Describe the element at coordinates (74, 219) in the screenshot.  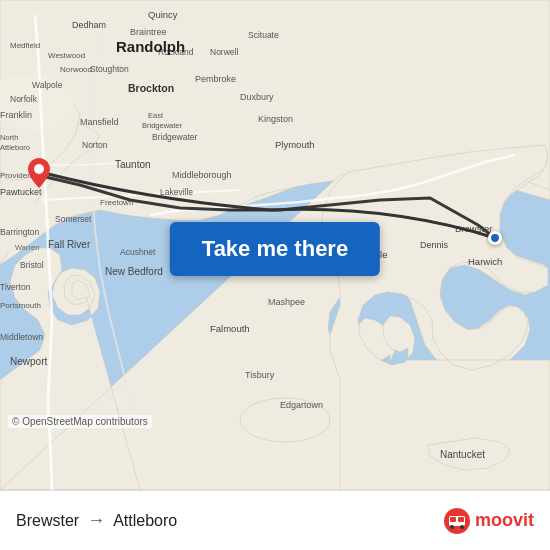
I see `svg-text: Somerset` at that location.